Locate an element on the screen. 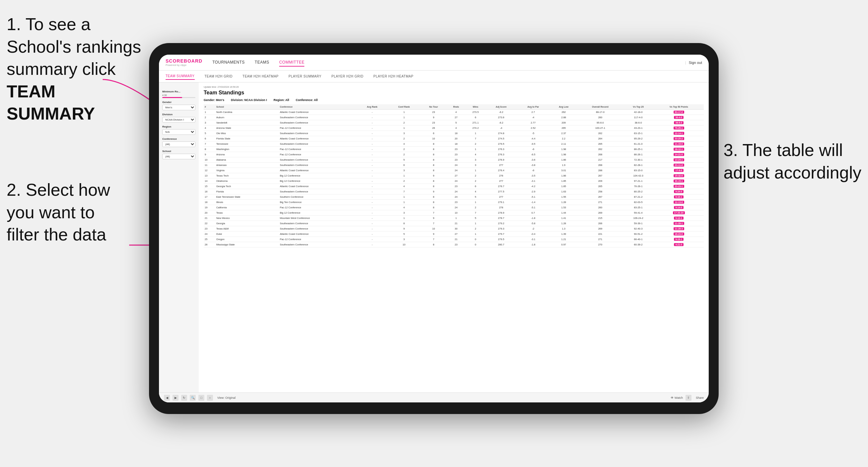 This screenshot has width=868, height=467. conference-filter-label: Conference is located at coordinates (179, 139).